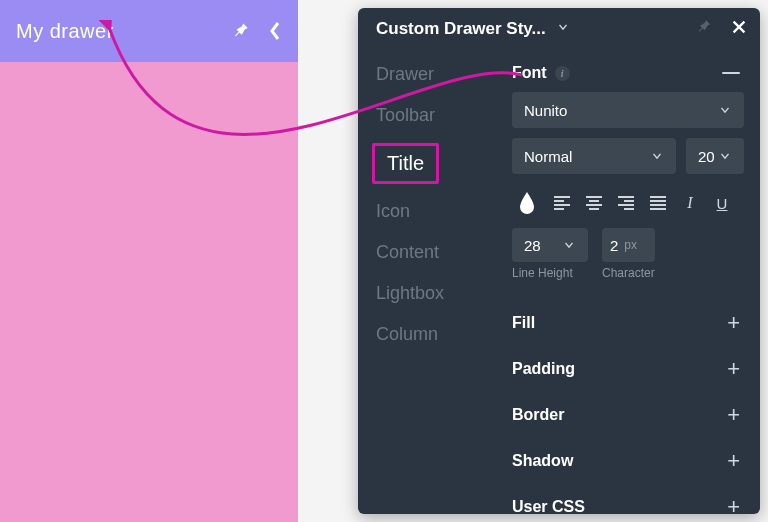 This screenshot has height=522, width=768. What do you see at coordinates (435, 334) in the screenshot?
I see `nav-item-column: Column` at bounding box center [435, 334].